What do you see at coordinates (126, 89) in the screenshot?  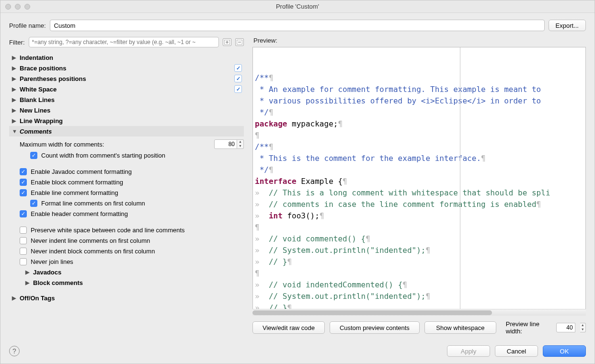 I see `tree-item-white-space: ▶White Space✓` at bounding box center [126, 89].